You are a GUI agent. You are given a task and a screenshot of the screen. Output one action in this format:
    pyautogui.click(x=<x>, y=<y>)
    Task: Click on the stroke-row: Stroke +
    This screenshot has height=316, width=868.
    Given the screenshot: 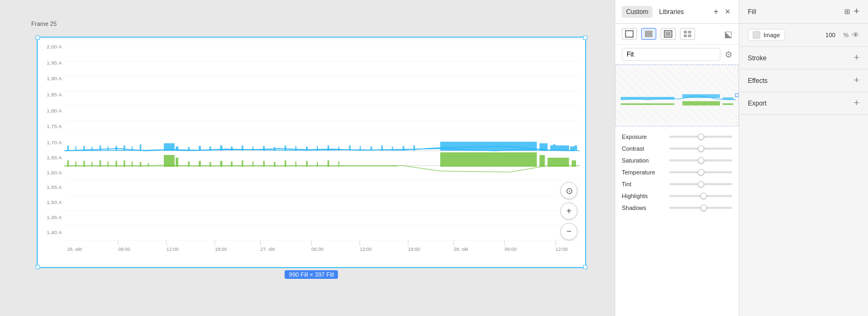 What is the action you would take?
    pyautogui.click(x=804, y=58)
    